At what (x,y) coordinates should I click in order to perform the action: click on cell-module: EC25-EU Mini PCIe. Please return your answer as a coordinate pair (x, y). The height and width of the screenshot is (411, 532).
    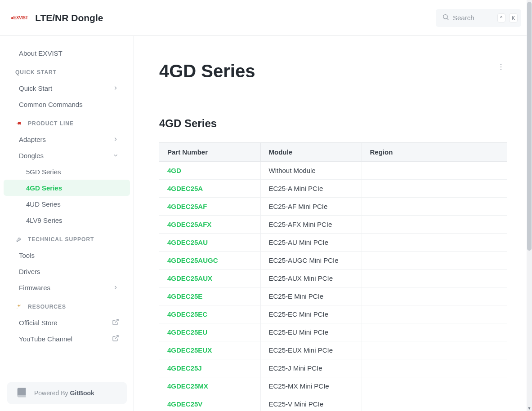
    Looking at the image, I should click on (311, 332).